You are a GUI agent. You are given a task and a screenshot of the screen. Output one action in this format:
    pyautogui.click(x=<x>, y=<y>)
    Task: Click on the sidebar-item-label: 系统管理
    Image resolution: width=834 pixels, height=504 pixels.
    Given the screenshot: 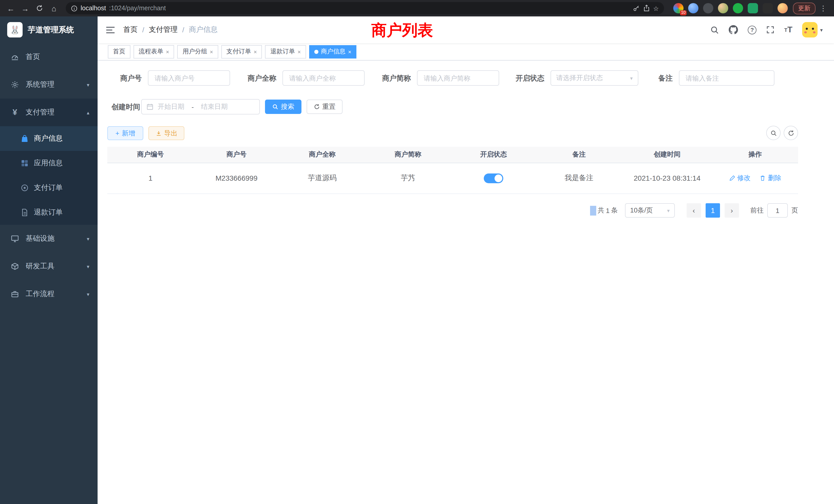 What is the action you would take?
    pyautogui.click(x=40, y=85)
    